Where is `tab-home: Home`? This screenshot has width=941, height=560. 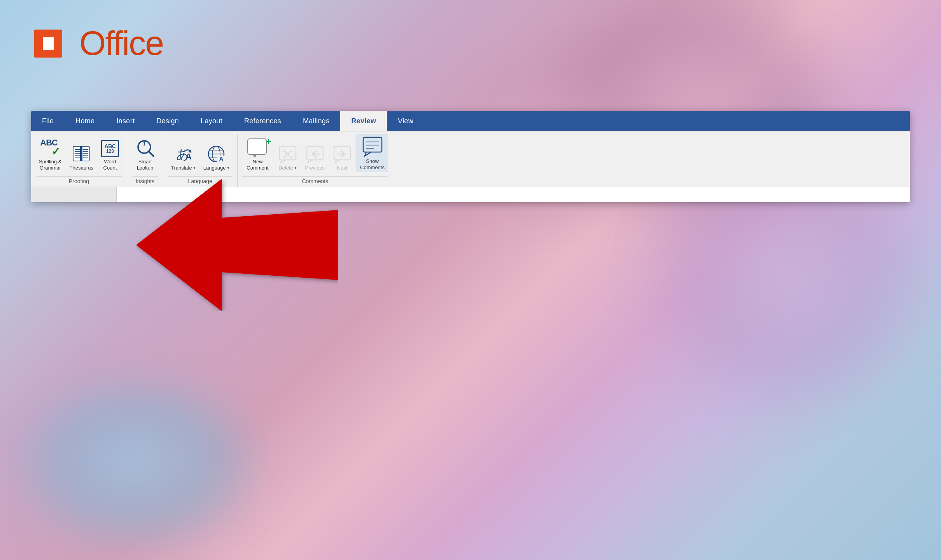 tab-home: Home is located at coordinates (85, 121).